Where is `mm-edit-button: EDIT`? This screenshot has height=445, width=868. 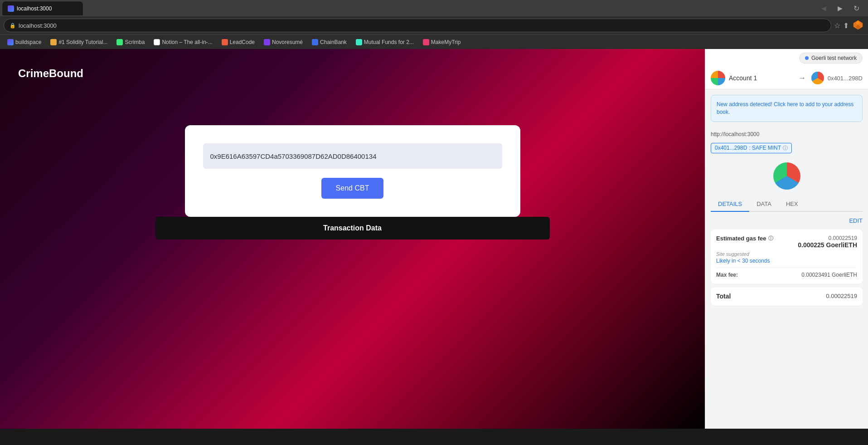
mm-edit-button: EDIT is located at coordinates (856, 220).